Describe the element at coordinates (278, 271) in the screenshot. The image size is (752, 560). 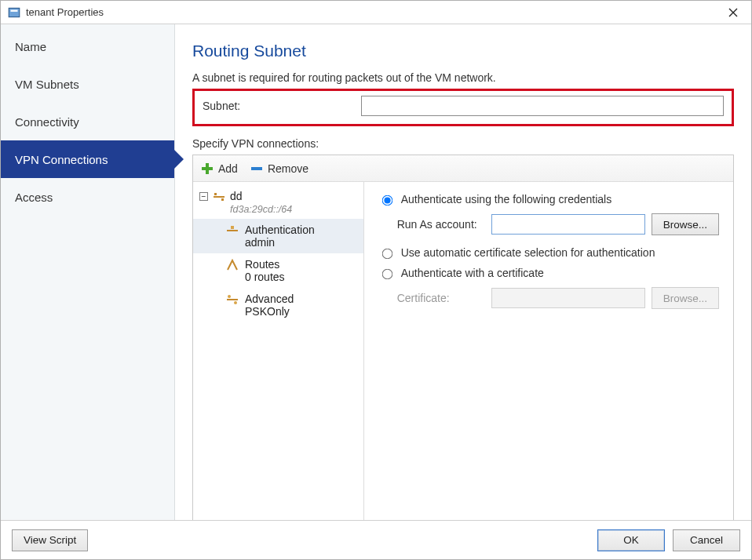
I see `tree-item-routes: Routes 0 routes` at that location.